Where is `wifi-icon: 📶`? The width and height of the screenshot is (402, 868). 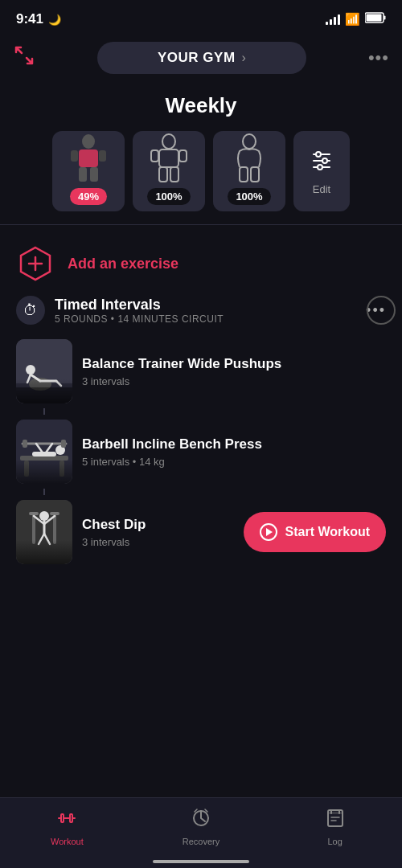
wifi-icon: 📶 is located at coordinates (352, 19).